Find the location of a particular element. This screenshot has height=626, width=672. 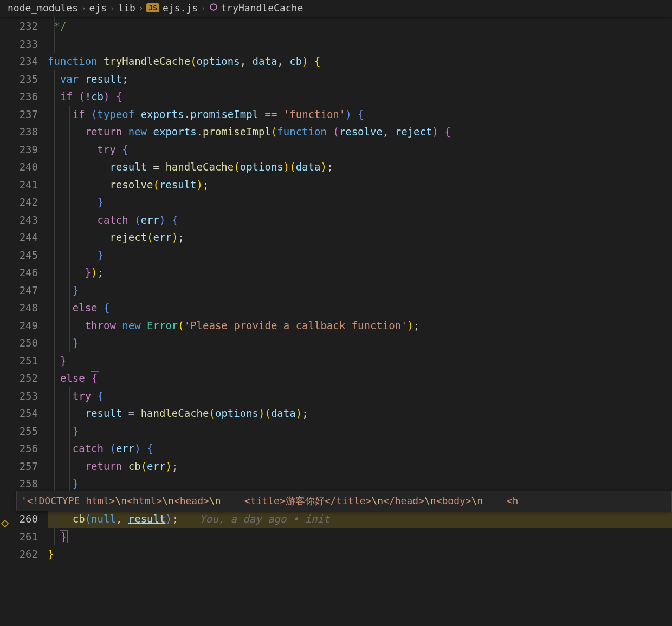

code-line: 246 }); is located at coordinates (336, 273).